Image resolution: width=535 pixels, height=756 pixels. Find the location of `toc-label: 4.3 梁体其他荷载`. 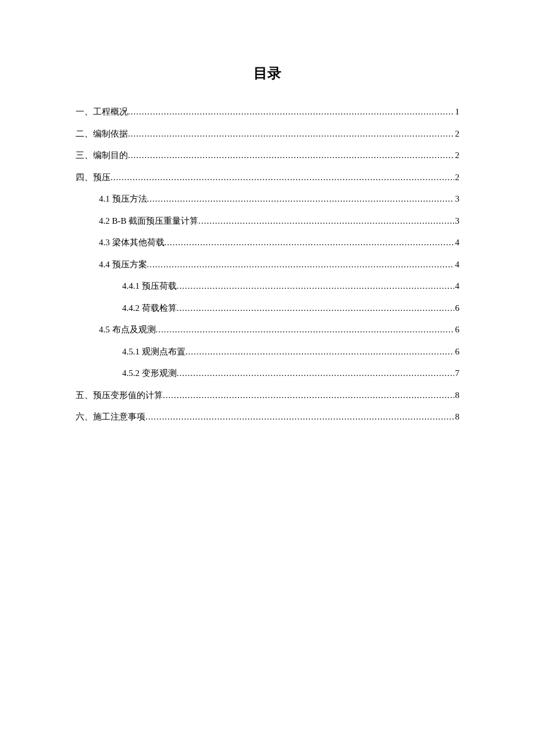

toc-label: 4.3 梁体其他荷载 is located at coordinates (131, 243).